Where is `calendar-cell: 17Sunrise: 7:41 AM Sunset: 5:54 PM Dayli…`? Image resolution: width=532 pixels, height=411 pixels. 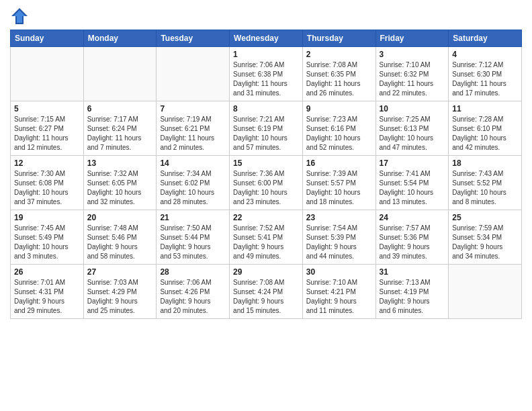
calendar-cell: 17Sunrise: 7:41 AM Sunset: 5:54 PM Dayli… is located at coordinates (412, 183).